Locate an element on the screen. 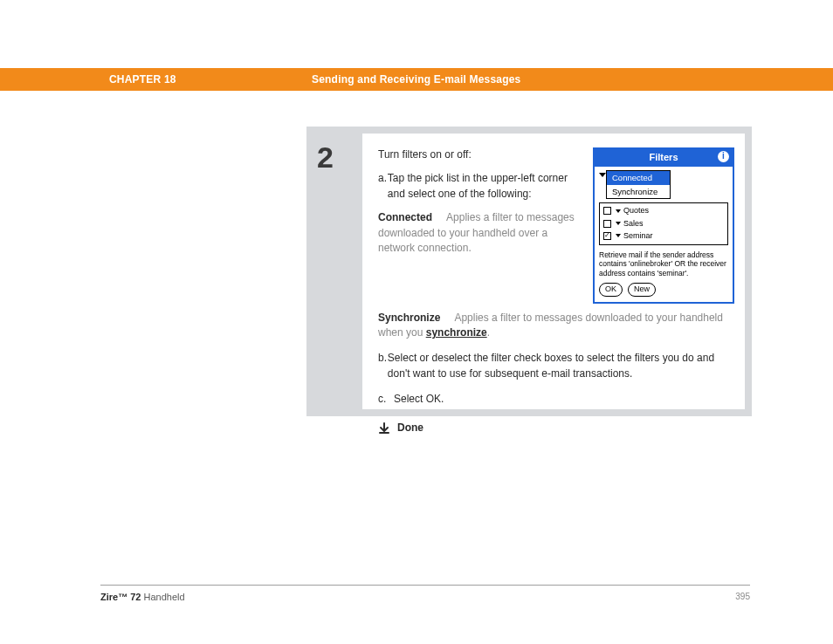  filters-description-text: Retrieve mail if the sender address cont… is located at coordinates (664, 264).